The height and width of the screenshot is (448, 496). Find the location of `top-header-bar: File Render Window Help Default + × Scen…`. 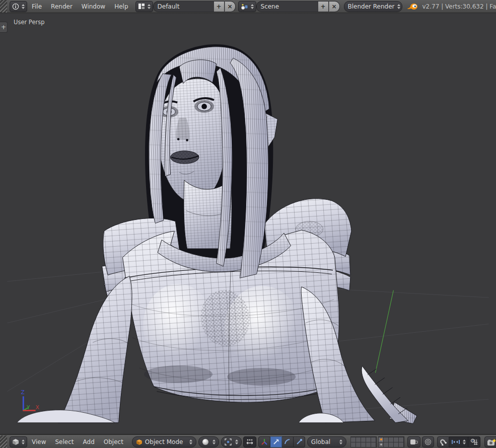

top-header-bar: File Render Window Help Default + × Scen… is located at coordinates (248, 7).